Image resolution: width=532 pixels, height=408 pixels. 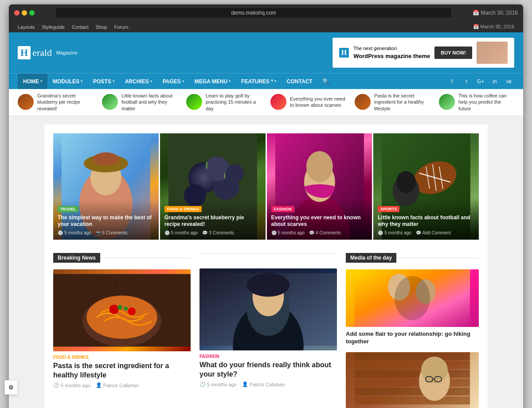 What do you see at coordinates (392, 102) in the screenshot?
I see `ticker-item: Pasta is the secret ingredient for a hea…` at bounding box center [392, 102].